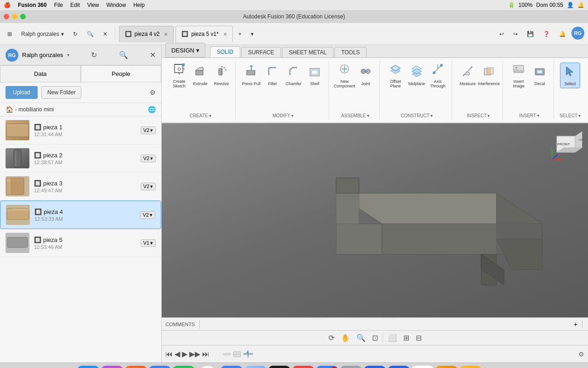 The image size is (588, 368). Describe the element at coordinates (399, 367) in the screenshot. I see `dock-item-zoom: 📹` at that location.